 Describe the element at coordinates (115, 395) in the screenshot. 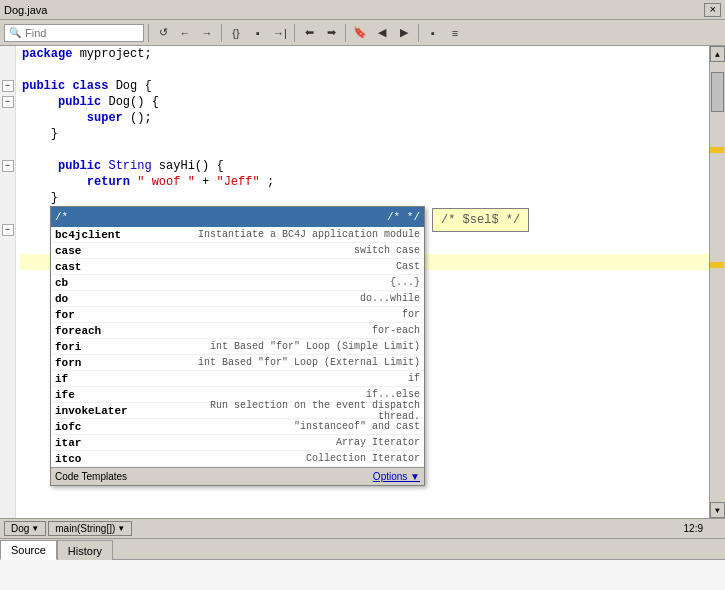

I see `ac-keyword-ife: ife` at that location.